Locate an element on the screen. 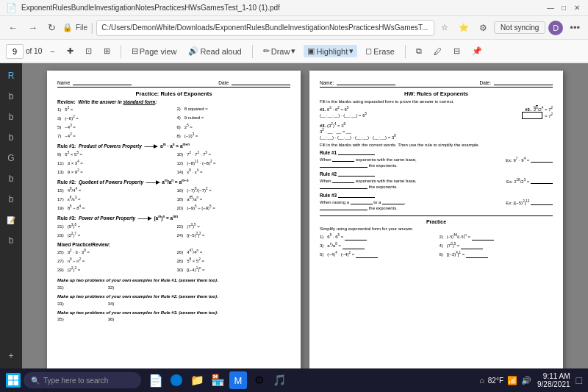 Image resolution: width=588 pixels, height=392 pixels. file-label: File is located at coordinates (82, 28).